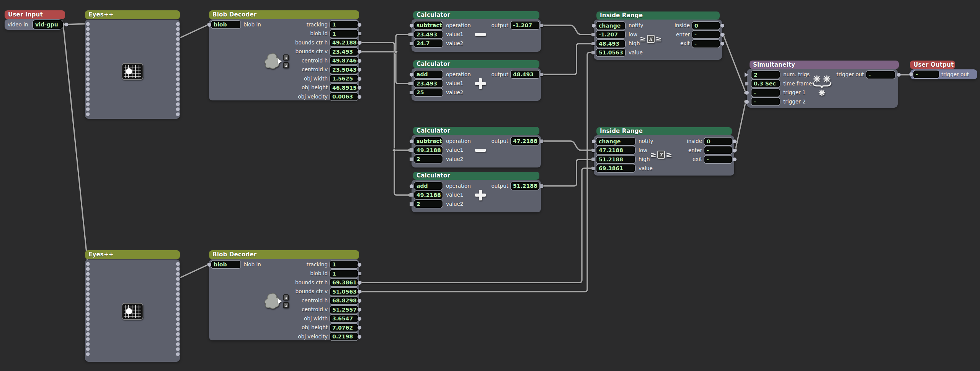  What do you see at coordinates (658, 36) in the screenshot?
I see `node-inside-range-top: Inside Range ≥x≥ change notify inside 0 …` at bounding box center [658, 36].